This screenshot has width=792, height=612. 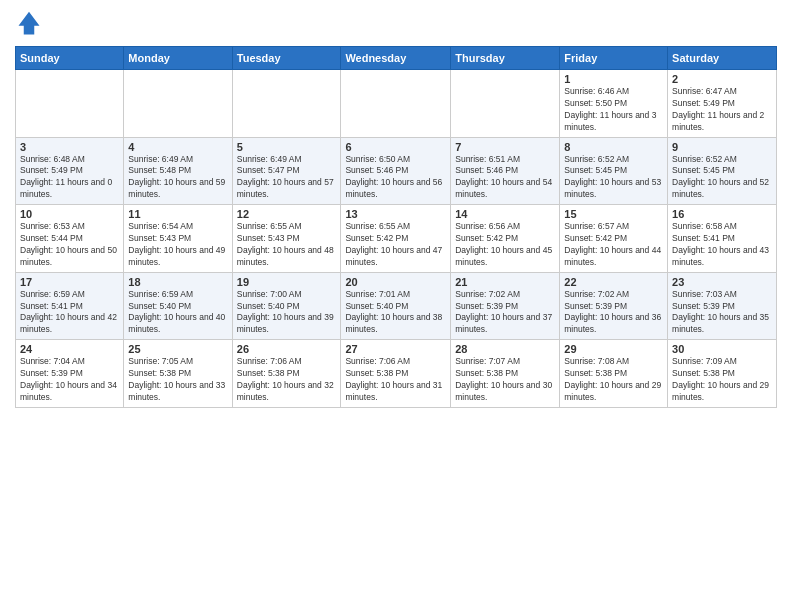 What do you see at coordinates (396, 245) in the screenshot?
I see `day-info: Sunrise: 6:55 AM Sunset: 5:42 PM Dayligh…` at bounding box center [396, 245].